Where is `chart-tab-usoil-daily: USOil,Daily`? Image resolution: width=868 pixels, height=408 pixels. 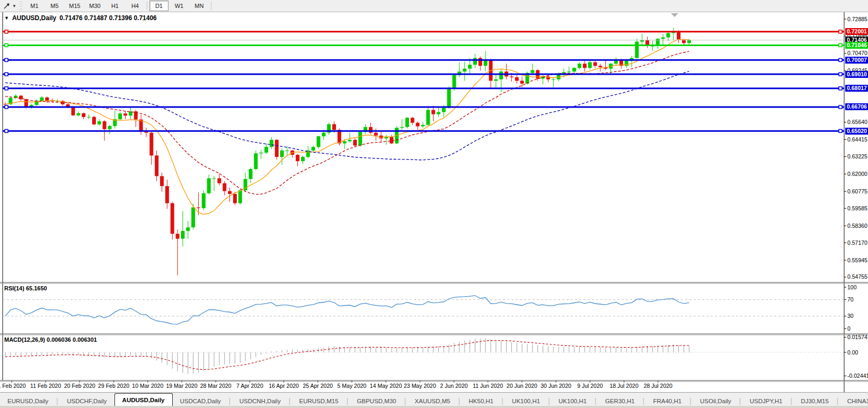 chart-tab-usoil-daily: USOil,Daily is located at coordinates (715, 401).